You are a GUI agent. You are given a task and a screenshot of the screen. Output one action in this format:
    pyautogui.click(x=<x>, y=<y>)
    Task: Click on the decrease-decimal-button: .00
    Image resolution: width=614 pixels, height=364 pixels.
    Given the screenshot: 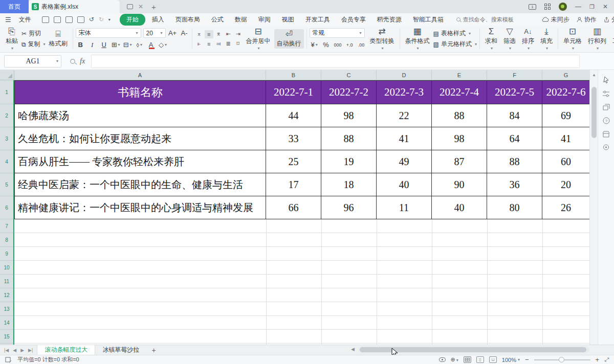 What is the action you would take?
    pyautogui.click(x=361, y=45)
    